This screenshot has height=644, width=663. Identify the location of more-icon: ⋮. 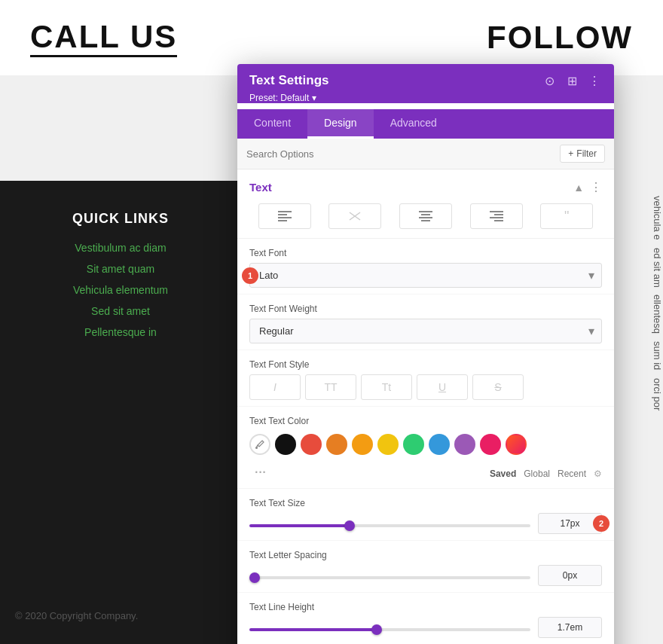
(594, 81).